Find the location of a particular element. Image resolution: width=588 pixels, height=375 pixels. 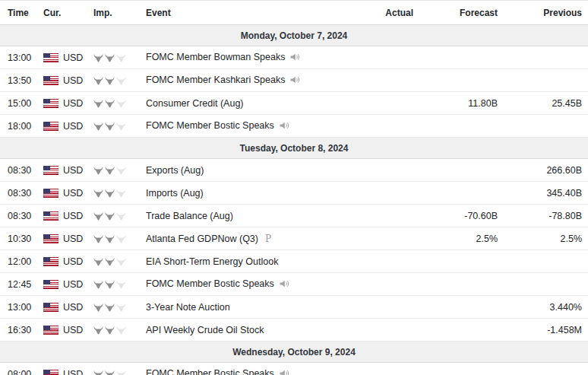

column-header-time: Time is located at coordinates (18, 13).